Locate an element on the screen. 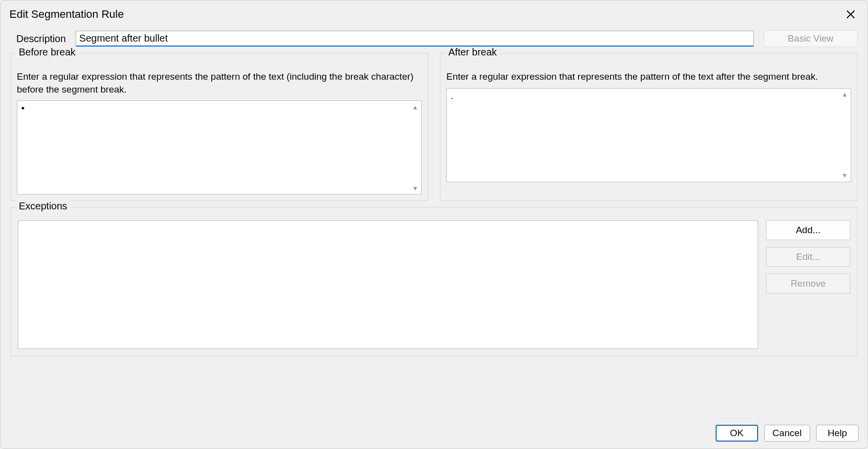 The height and width of the screenshot is (449, 868). after-break-title: After break is located at coordinates (473, 52).